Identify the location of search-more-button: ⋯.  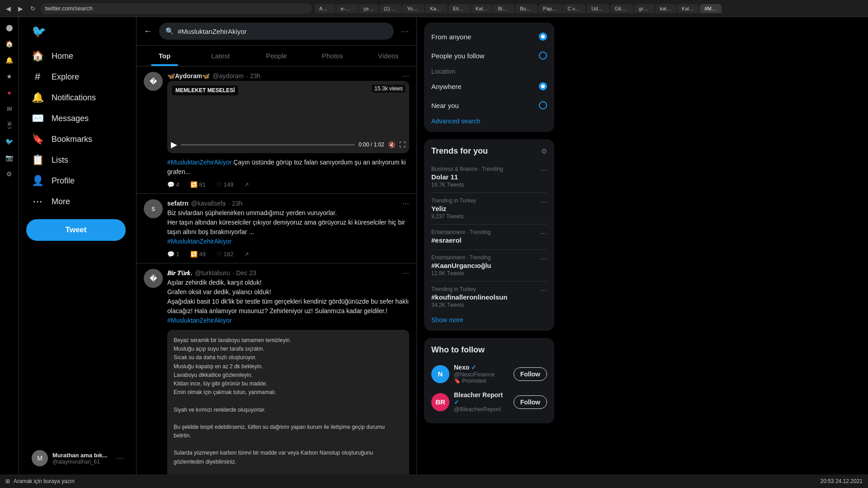
(405, 31).